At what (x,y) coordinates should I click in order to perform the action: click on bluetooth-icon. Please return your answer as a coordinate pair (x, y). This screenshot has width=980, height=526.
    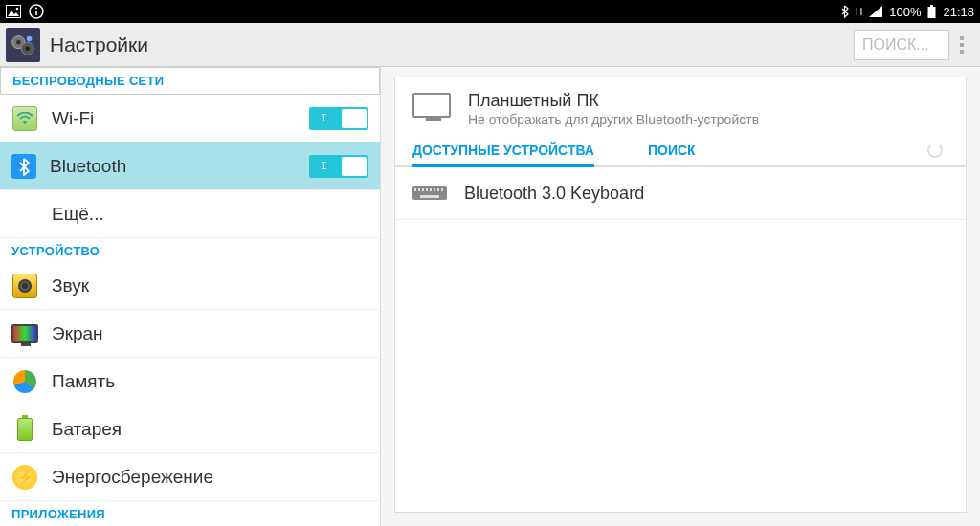
    Looking at the image, I should click on (24, 166).